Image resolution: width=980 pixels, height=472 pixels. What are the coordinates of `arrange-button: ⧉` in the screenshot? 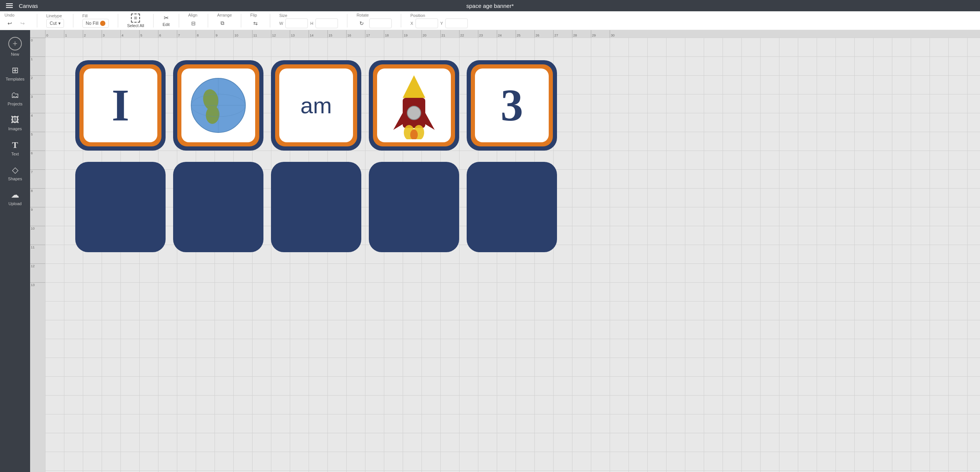 It's located at (222, 24).